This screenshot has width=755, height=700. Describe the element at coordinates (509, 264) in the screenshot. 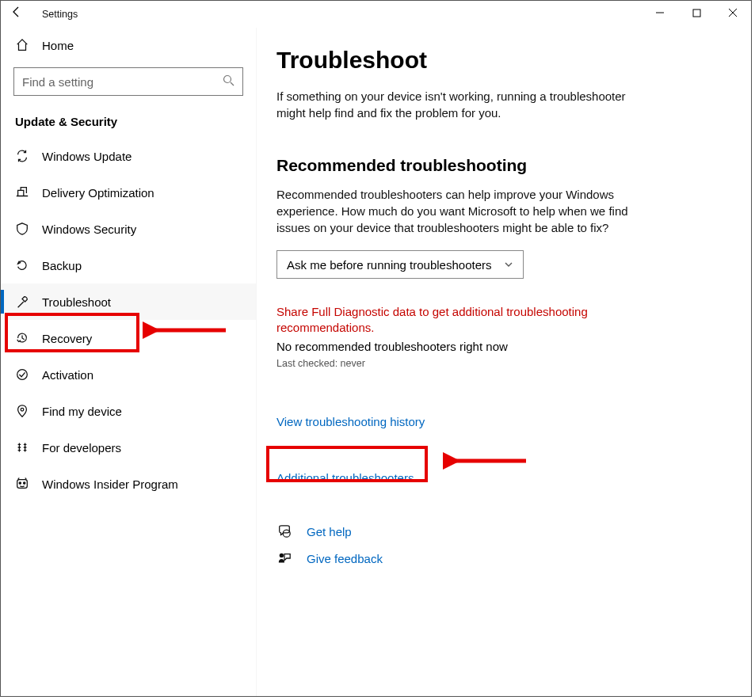

I see `chevron-down-icon` at that location.